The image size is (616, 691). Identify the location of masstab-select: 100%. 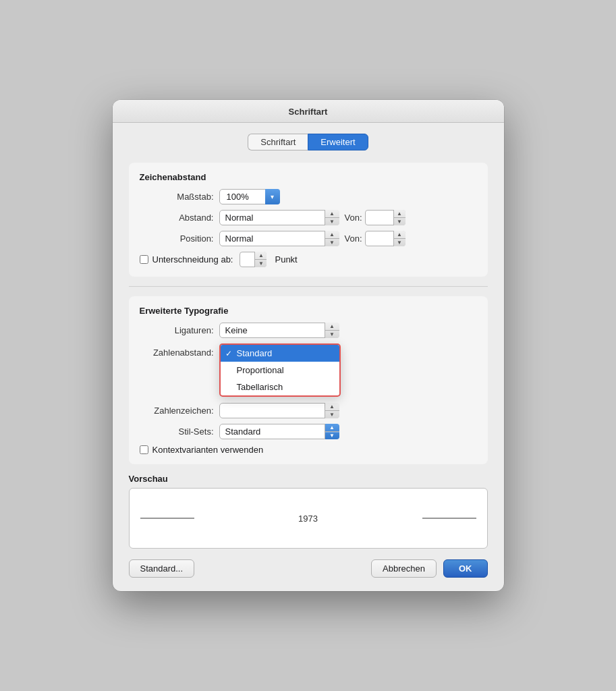
(250, 197).